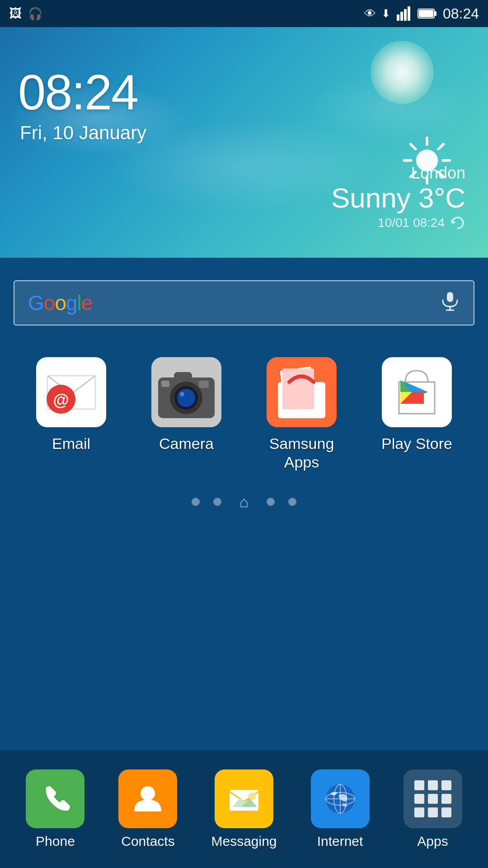 Image resolution: width=488 pixels, height=868 pixels. I want to click on phone-dock-item: Phone, so click(55, 809).